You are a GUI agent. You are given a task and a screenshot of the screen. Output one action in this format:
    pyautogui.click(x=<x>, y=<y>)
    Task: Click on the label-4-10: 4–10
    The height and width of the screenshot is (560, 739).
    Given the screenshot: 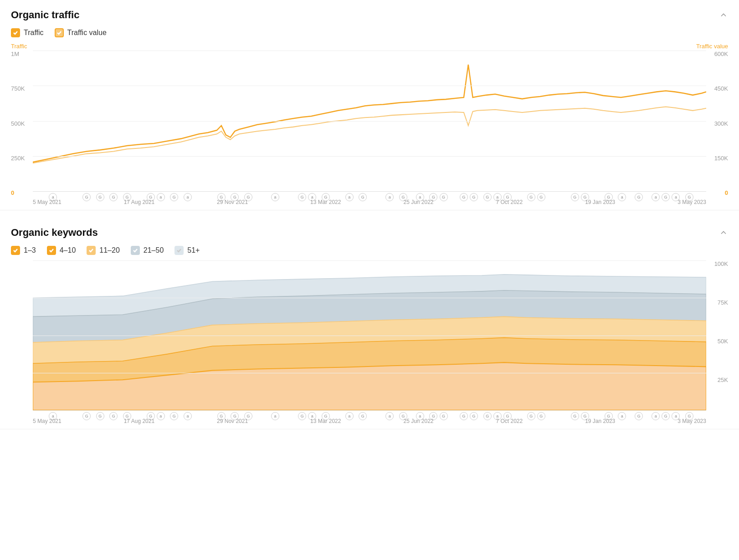 What is the action you would take?
    pyautogui.click(x=68, y=250)
    